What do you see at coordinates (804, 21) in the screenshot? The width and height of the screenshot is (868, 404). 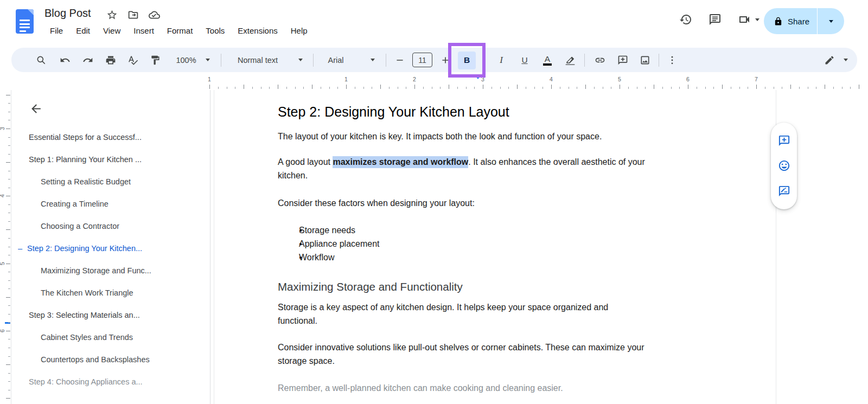 I see `share-button: Share` at bounding box center [804, 21].